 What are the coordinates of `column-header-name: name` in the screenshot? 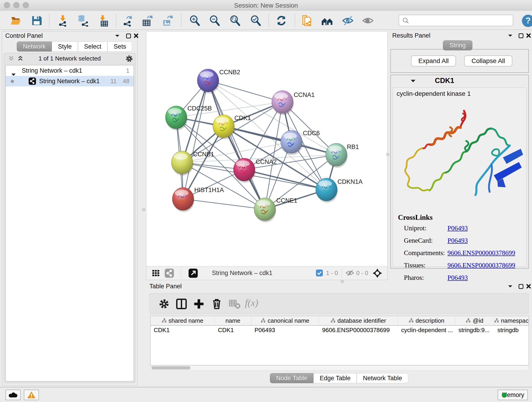 It's located at (233, 321).